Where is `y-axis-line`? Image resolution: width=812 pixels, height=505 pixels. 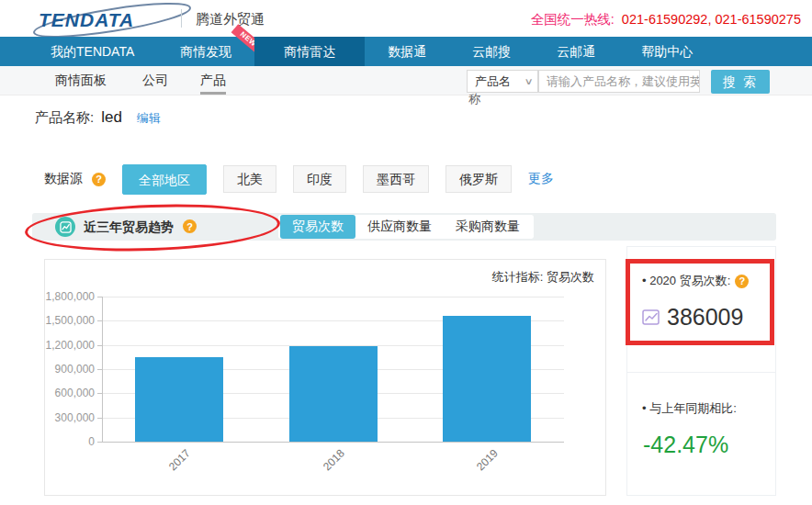
y-axis-line is located at coordinates (103, 369).